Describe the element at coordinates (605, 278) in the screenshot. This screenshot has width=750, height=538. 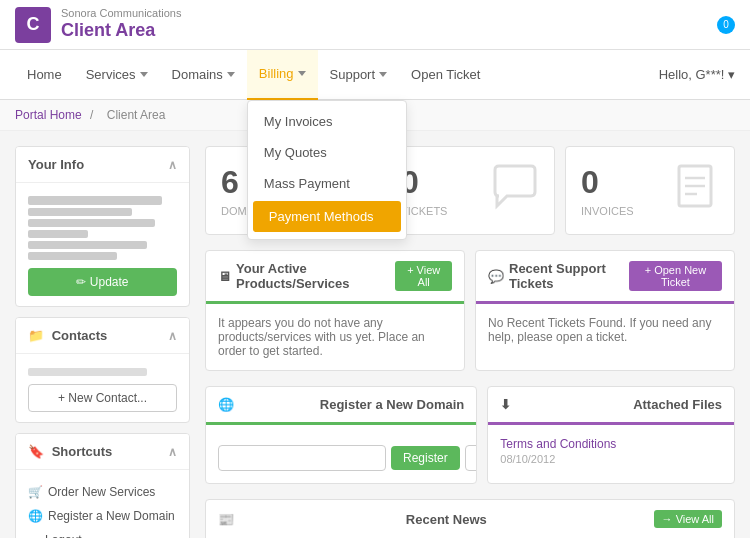
I see `support-tickets-header: 💬 Recent Support Tickets + Open New Tick…` at that location.